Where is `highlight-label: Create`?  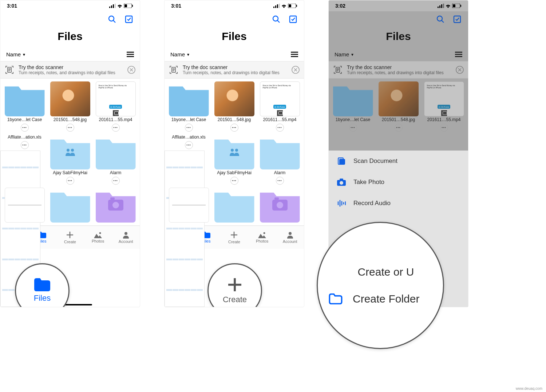 highlight-label: Create is located at coordinates (235, 300).